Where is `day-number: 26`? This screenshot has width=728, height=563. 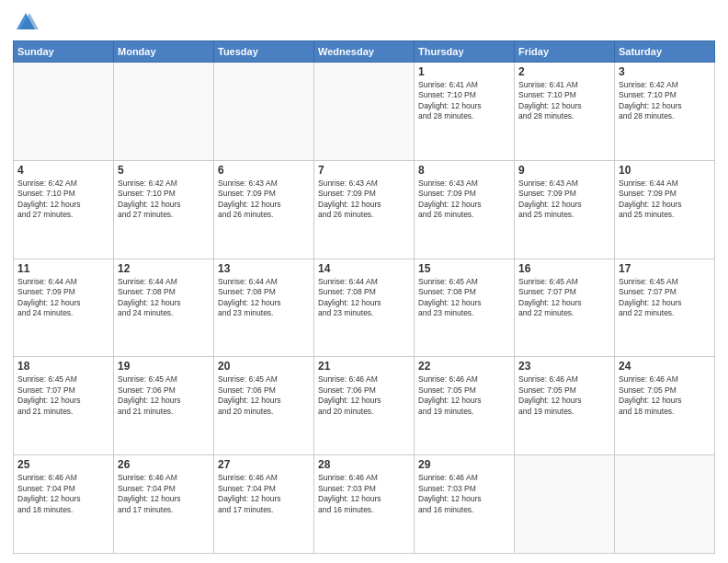
day-number: 26 is located at coordinates (164, 465).